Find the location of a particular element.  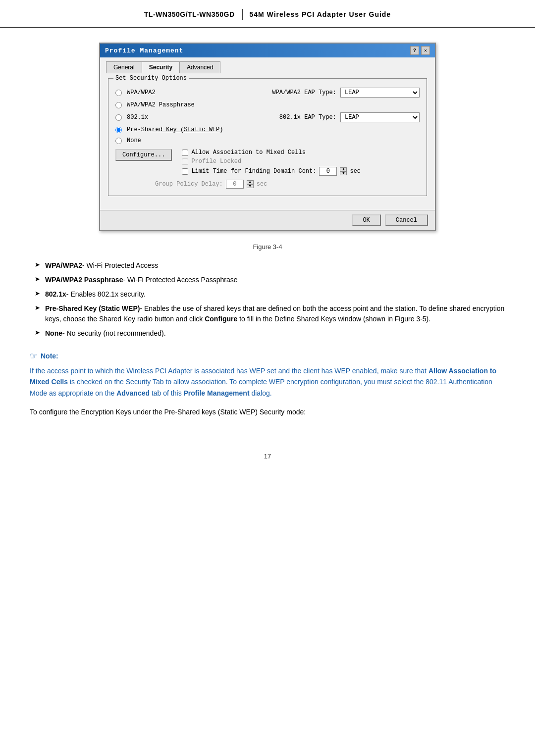

bullet-text-2: WPA/WPA2 Passphrase- Wi-Fi Protected Acc… is located at coordinates (142, 280).